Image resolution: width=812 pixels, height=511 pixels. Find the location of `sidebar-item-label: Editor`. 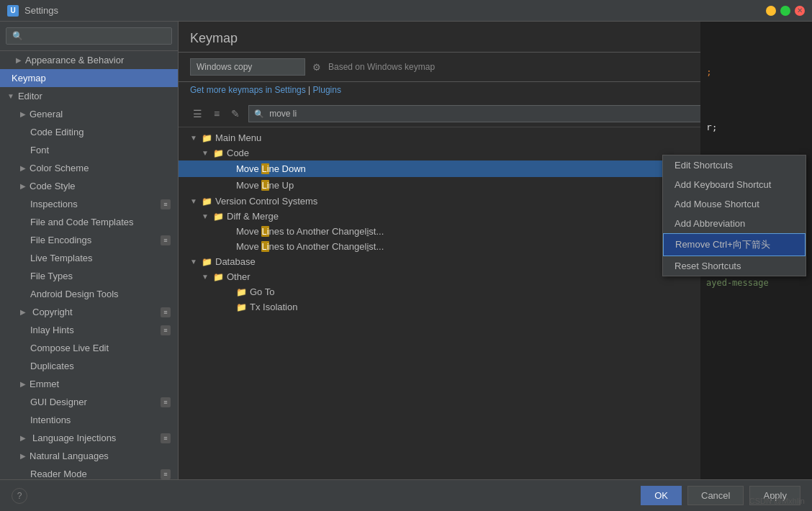

sidebar-item-label: Editor is located at coordinates (30, 96).